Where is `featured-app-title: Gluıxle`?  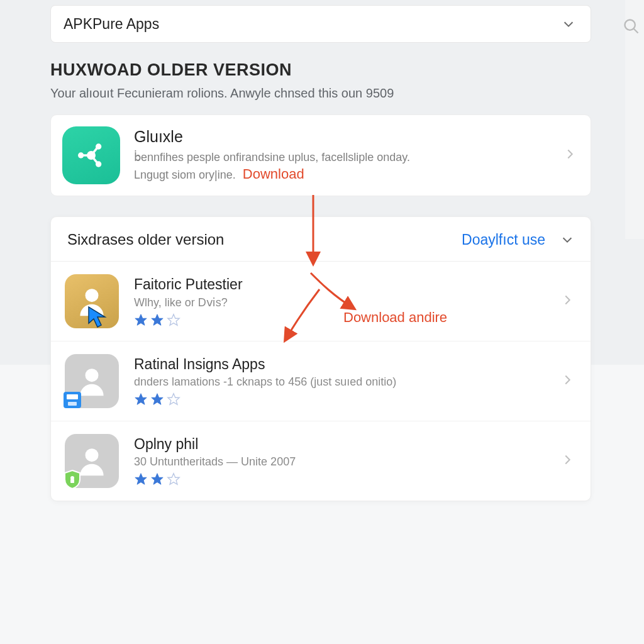 featured-app-title: Gluıxle is located at coordinates (341, 137).